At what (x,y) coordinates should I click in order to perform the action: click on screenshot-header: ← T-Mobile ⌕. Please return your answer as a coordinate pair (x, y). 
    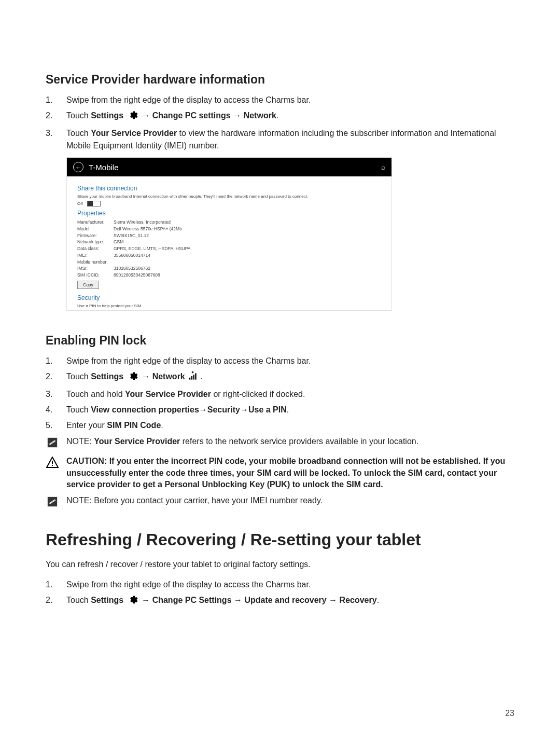
    Looking at the image, I should click on (229, 167).